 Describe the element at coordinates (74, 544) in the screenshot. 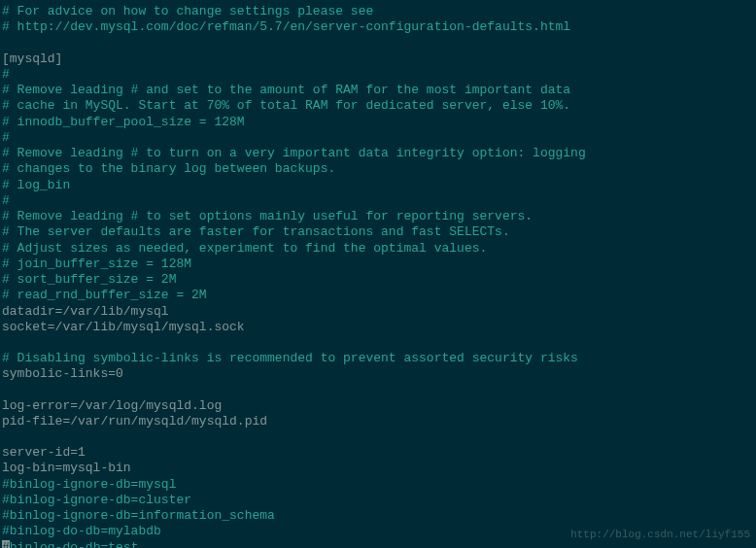

I see `cursor-line-rest: binlog-do-db=test` at that location.